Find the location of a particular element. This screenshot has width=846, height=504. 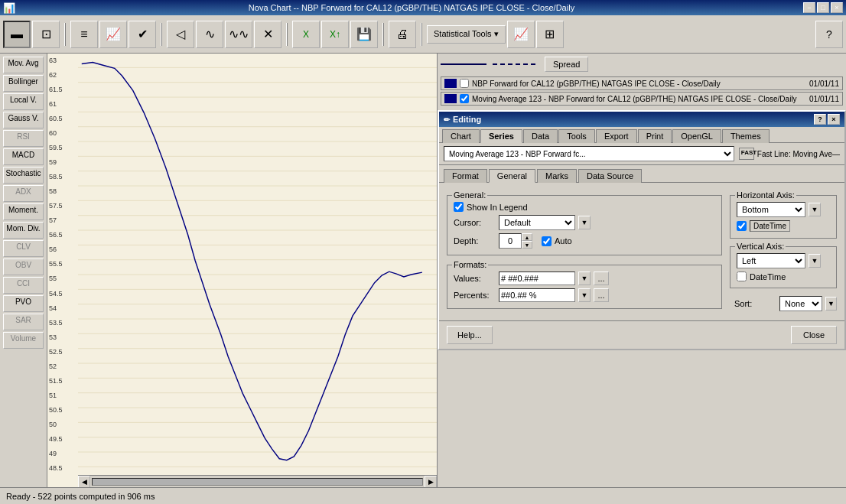

values-input is located at coordinates (537, 278).